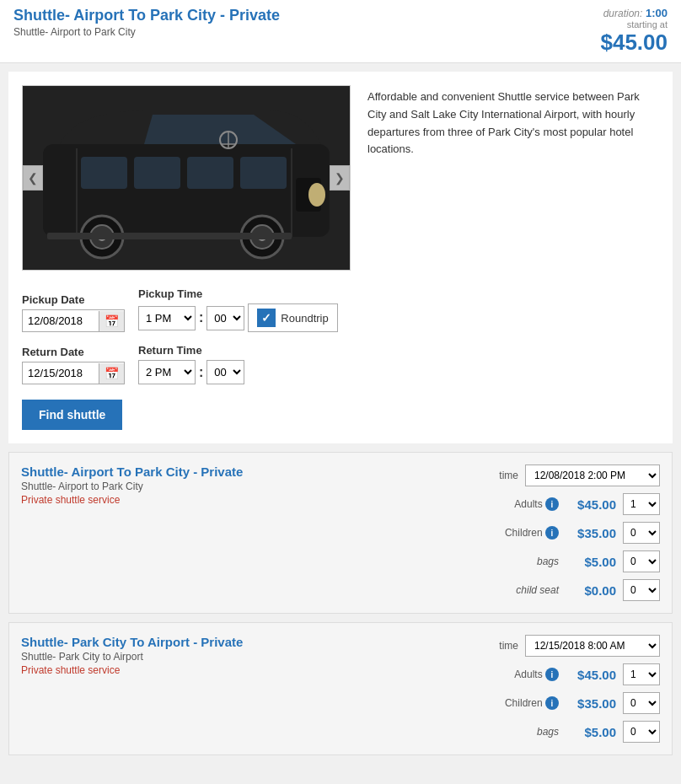 This screenshot has width=681, height=784. Describe the element at coordinates (33, 178) in the screenshot. I see `image-prev-arrow: ❮` at that location.